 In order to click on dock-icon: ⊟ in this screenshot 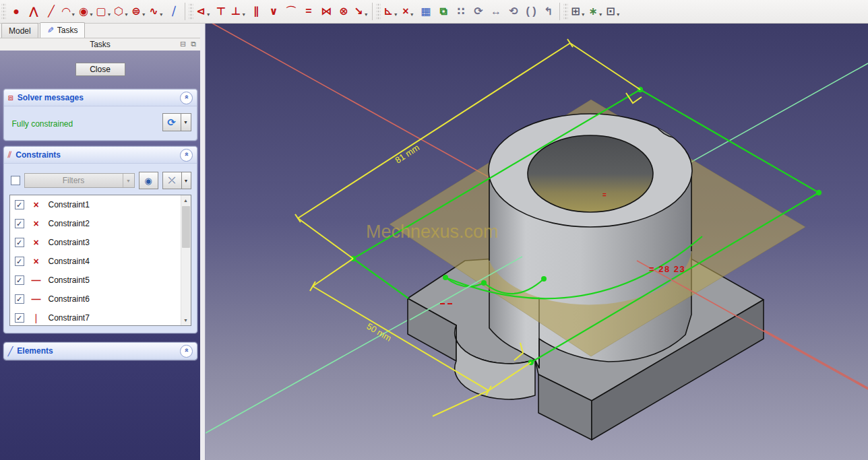, I will do `click(183, 44)`.